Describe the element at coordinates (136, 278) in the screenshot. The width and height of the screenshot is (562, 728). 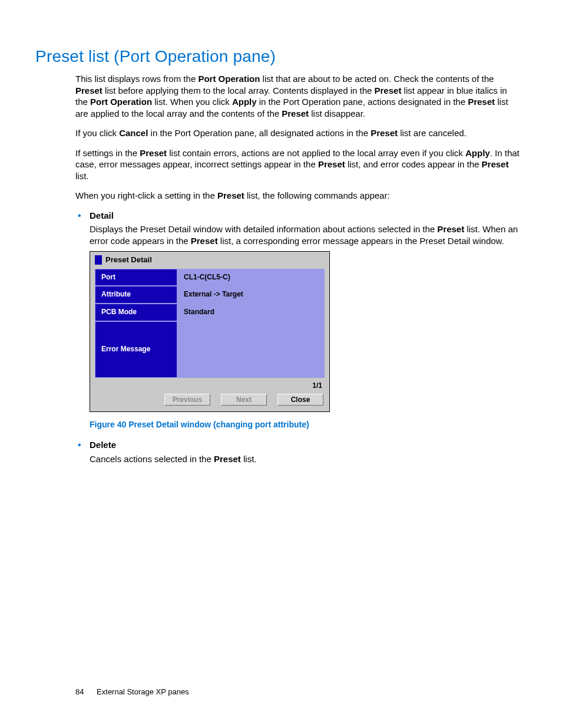
I see `label-port: Port` at that location.